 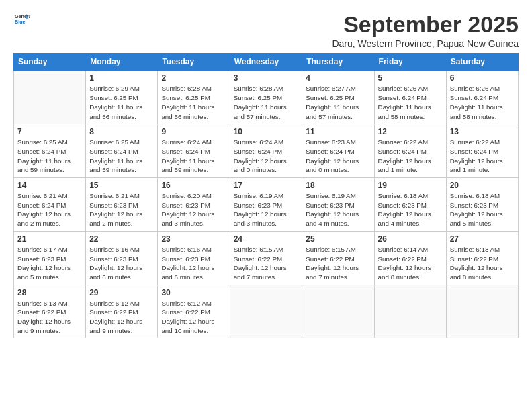 I want to click on table-row: 27Sunrise: 6:13 AMSunset: 6:22 PMDayligh…, so click(x=482, y=258).